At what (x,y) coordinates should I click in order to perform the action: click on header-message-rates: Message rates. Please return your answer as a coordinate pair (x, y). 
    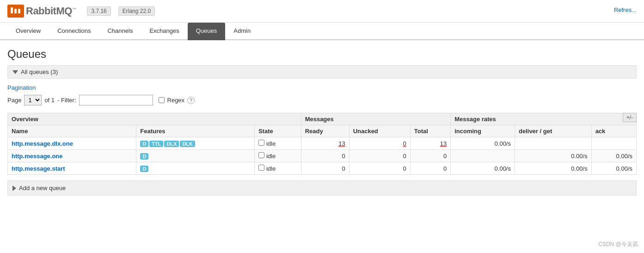
    Looking at the image, I should click on (544, 119).